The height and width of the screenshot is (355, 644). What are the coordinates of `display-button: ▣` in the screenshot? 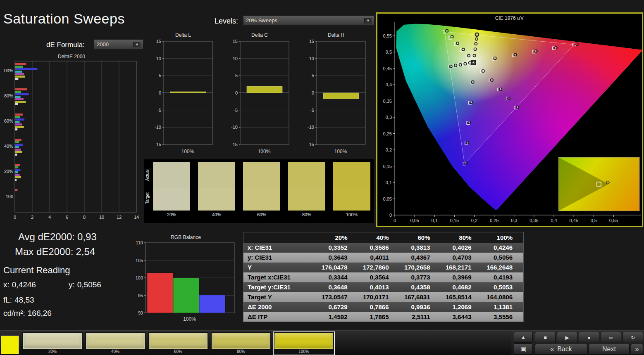 It's located at (523, 349).